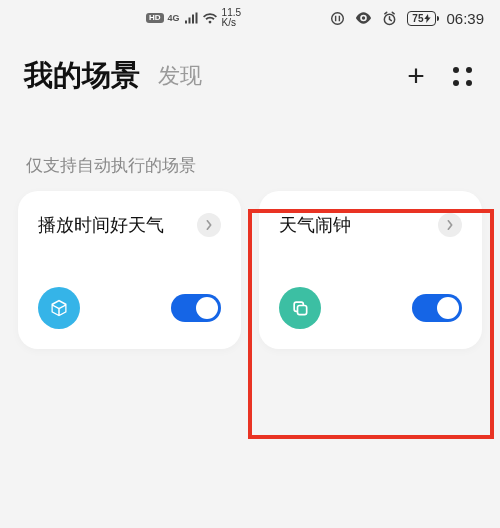  I want to click on scene-card-title: 天气闹钟, so click(315, 225).